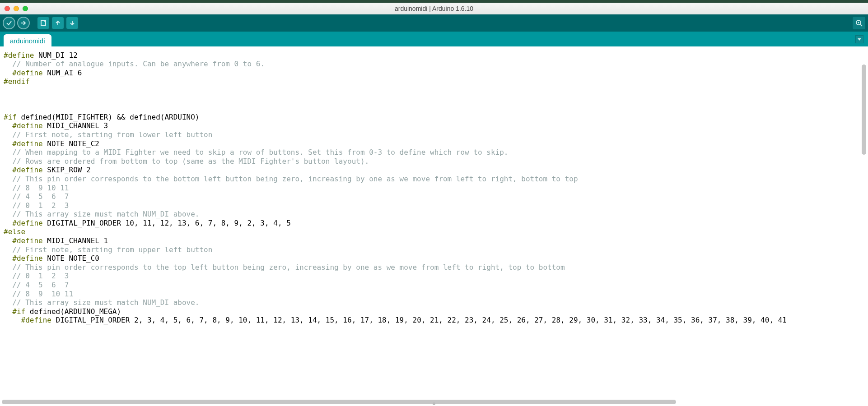 This screenshot has height=406, width=868. Describe the element at coordinates (434, 39) in the screenshot. I see `tab-strip: arduinomidi` at that location.